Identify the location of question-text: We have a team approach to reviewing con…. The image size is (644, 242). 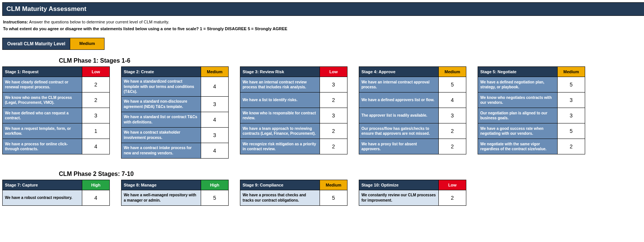
(280, 131).